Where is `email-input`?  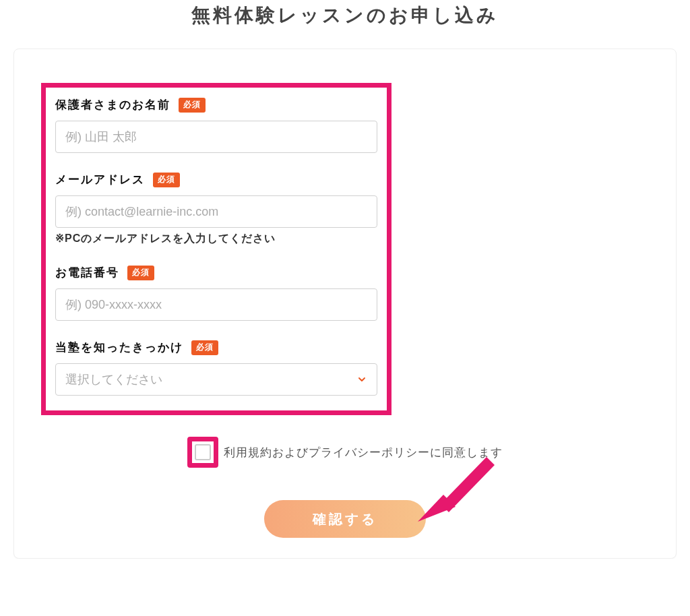 email-input is located at coordinates (216, 212).